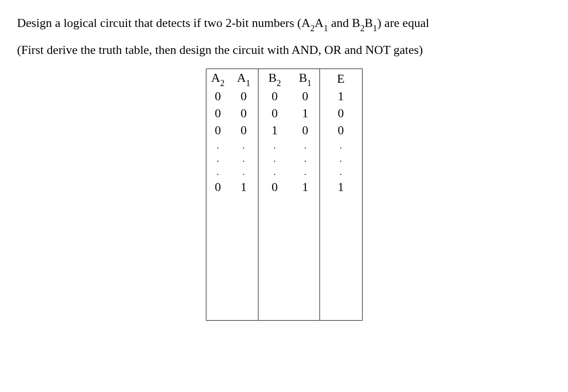  Describe the element at coordinates (319, 23) in the screenshot. I see `text-fragment: A` at that location.